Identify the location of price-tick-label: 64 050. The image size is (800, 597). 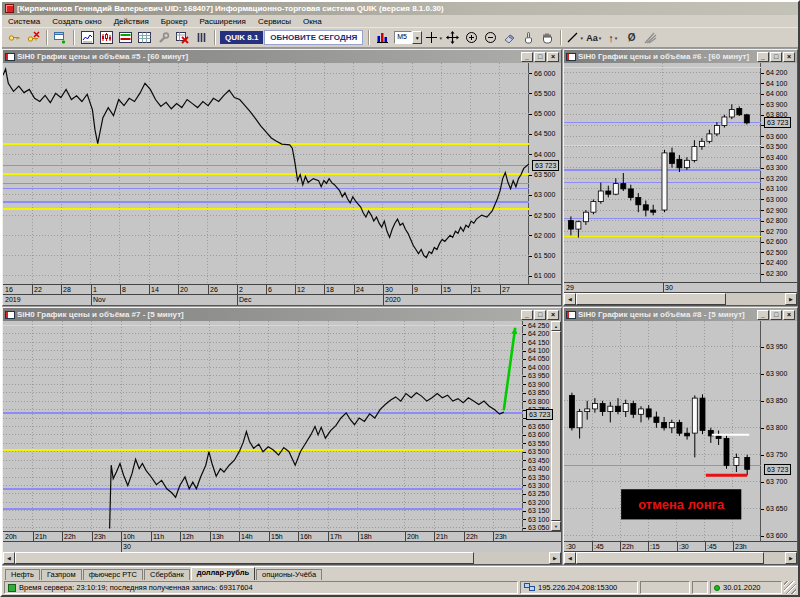
(538, 358).